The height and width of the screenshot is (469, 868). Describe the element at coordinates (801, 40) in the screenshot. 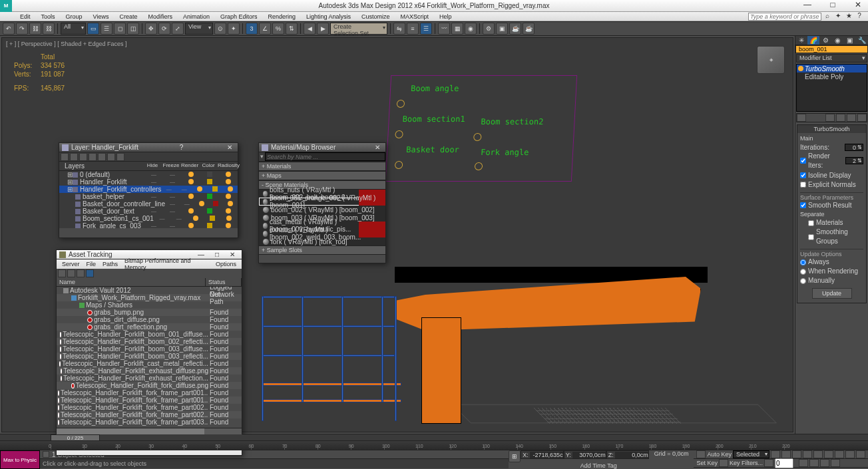

I see `create-tab: ✳` at that location.